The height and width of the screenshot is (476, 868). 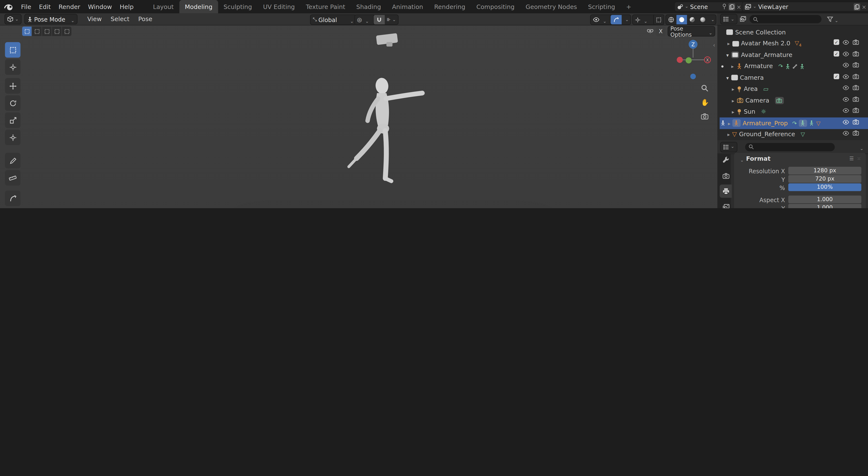 I want to click on unlink-scene-icon: ×, so click(x=739, y=7).